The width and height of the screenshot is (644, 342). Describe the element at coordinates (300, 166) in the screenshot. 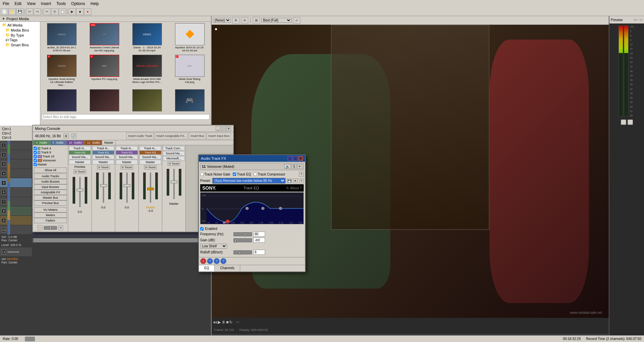

I see `fx-close-small-btn: ✕` at that location.